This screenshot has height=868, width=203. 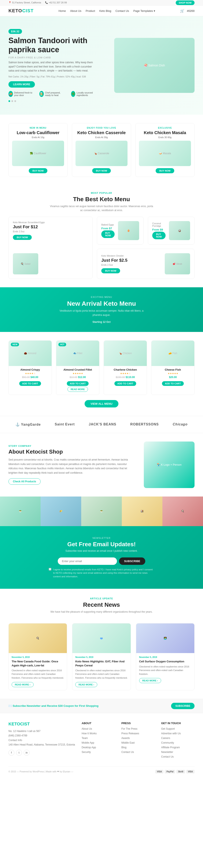 I want to click on hero-dots, so click(x=53, y=101).